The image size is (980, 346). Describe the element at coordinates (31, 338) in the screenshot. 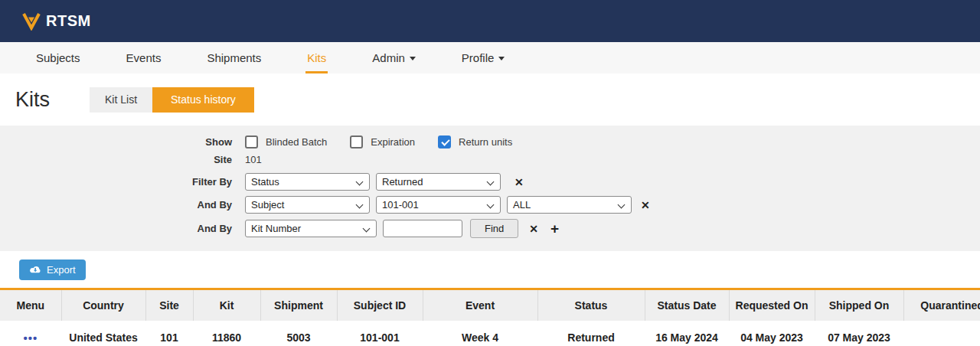

I see `row-menu-button: •••` at that location.